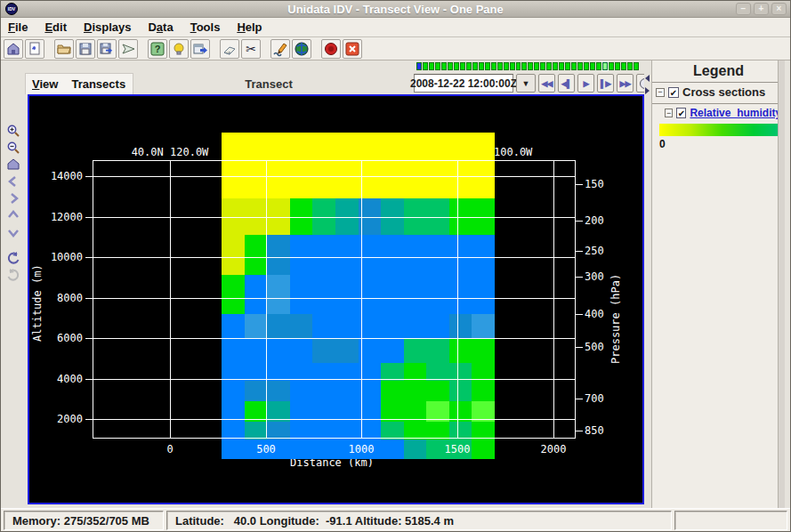 The height and width of the screenshot is (532, 791). What do you see at coordinates (13, 275) in the screenshot?
I see `redo-icon` at bounding box center [13, 275].